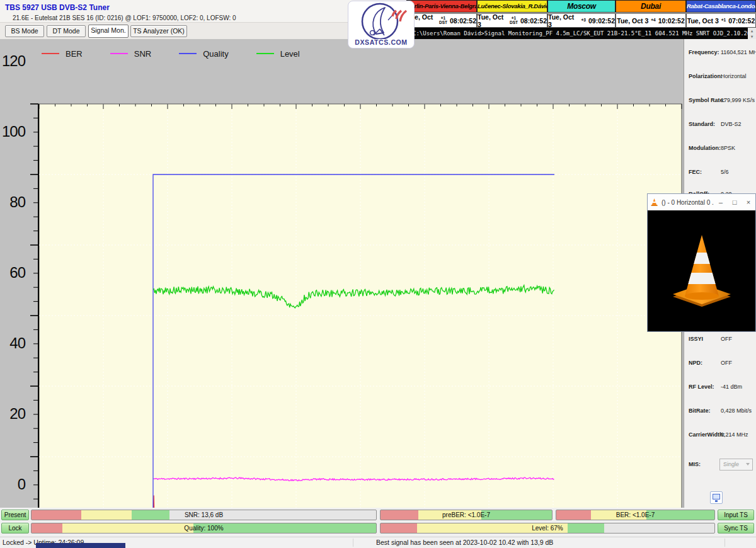 The image size is (756, 548). I want to click on world-clocks: Berlin-Paris-Vienna-Belgrade Tue, Oct 3+…, so click(581, 14).